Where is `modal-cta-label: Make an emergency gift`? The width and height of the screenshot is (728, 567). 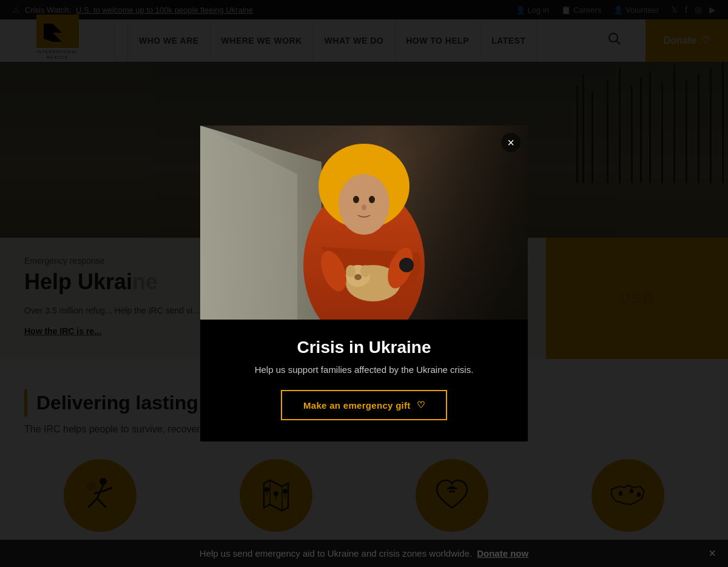 modal-cta-label: Make an emergency gift is located at coordinates (357, 405).